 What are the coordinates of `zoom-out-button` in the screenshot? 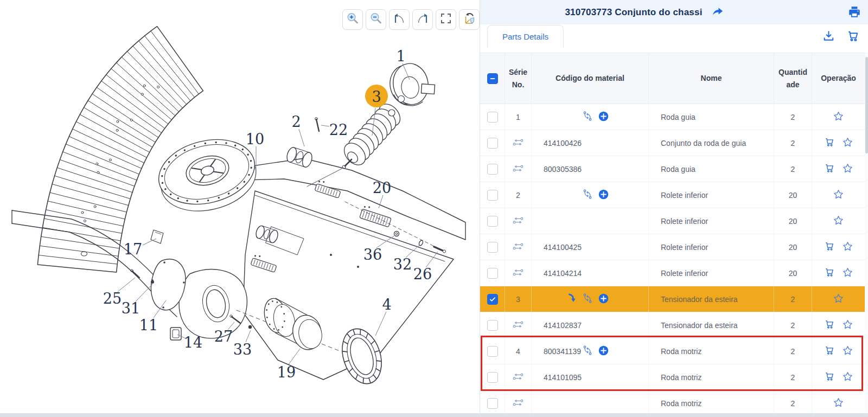 It's located at (376, 20).